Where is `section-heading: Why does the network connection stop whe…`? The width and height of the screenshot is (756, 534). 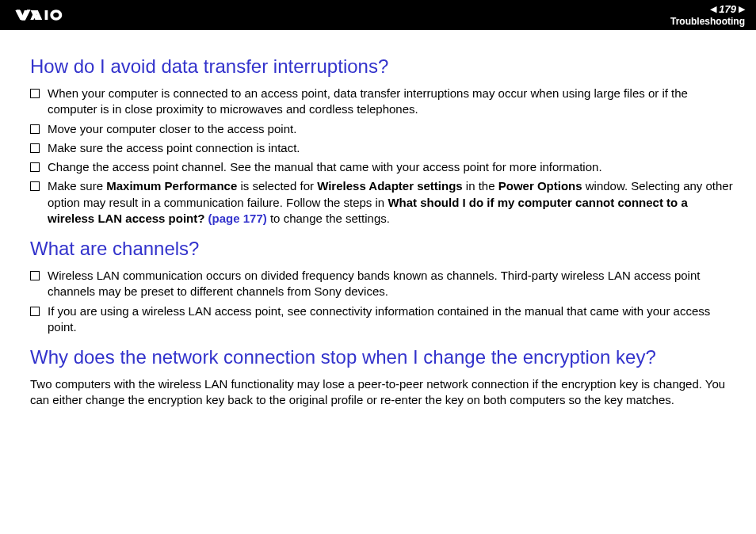 section-heading: Why does the network connection stop whe… is located at coordinates (382, 357).